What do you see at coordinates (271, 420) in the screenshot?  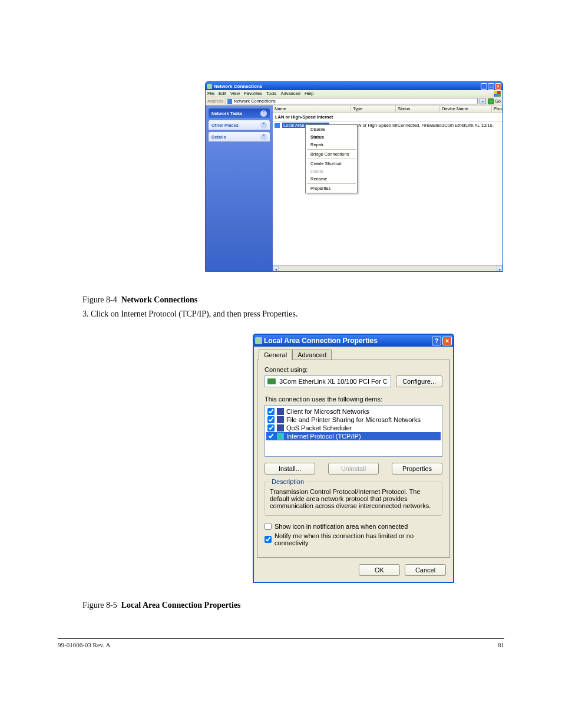 I see `item-fileshare-check` at bounding box center [271, 420].